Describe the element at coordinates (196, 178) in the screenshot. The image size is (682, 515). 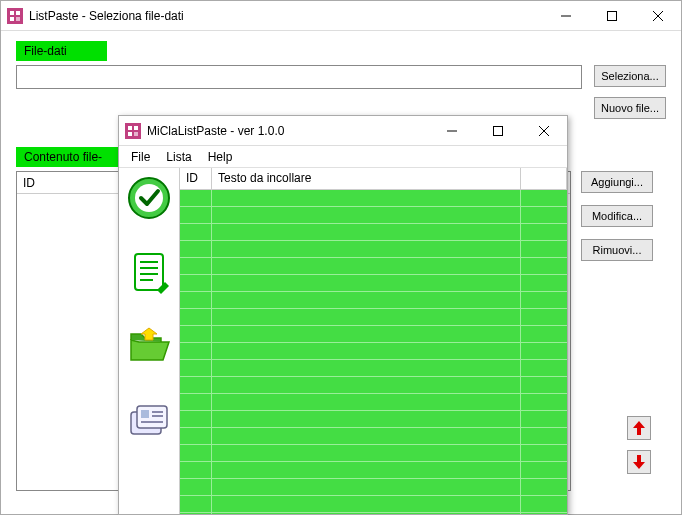
I see `grid-header-id: ID` at that location.